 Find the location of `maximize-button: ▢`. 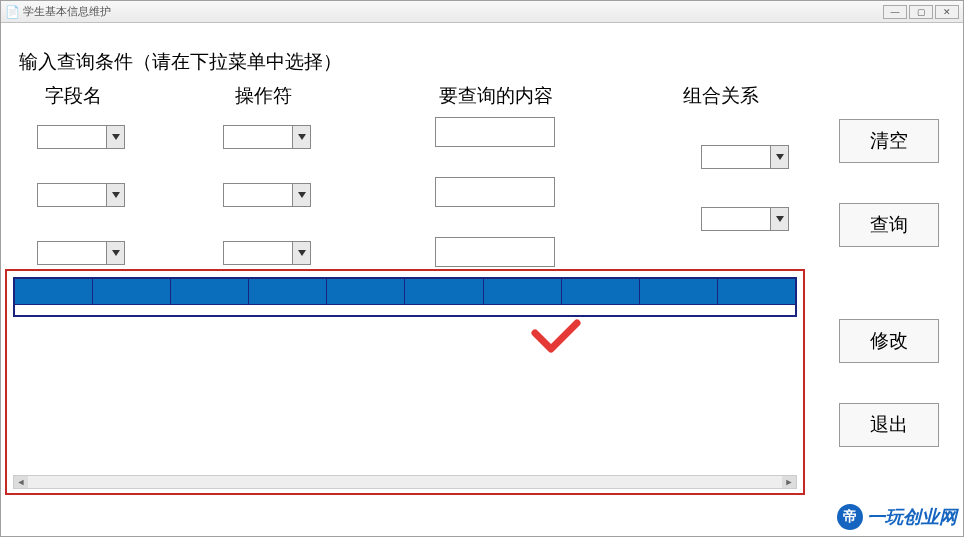

maximize-button: ▢ is located at coordinates (921, 12).